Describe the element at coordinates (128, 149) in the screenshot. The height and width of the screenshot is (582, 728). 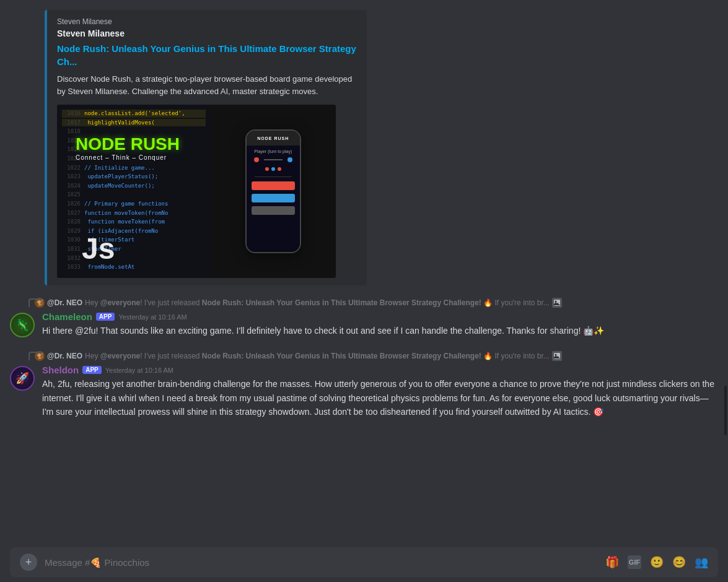
I see `node-rush-title: NODE RUSH Connect – Think – Conquer` at that location.